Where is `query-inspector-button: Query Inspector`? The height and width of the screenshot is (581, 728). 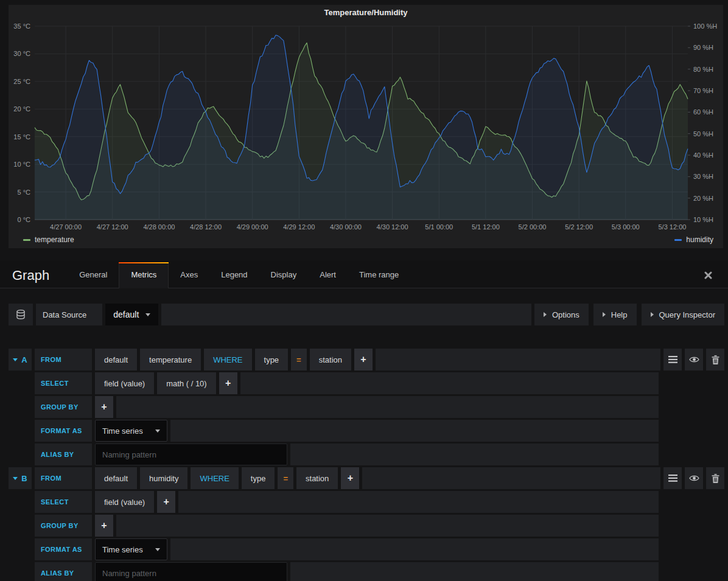
query-inspector-button: Query Inspector is located at coordinates (683, 315).